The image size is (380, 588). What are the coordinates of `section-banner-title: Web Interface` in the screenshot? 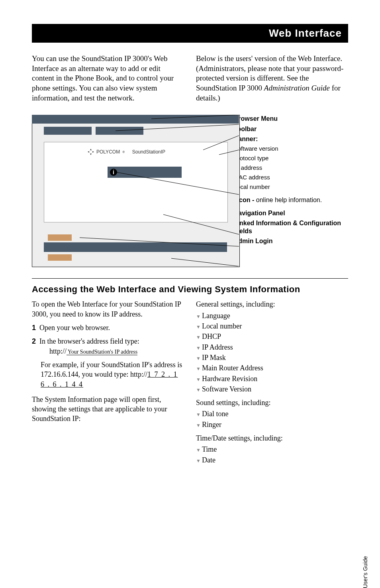 It's located at (305, 33).